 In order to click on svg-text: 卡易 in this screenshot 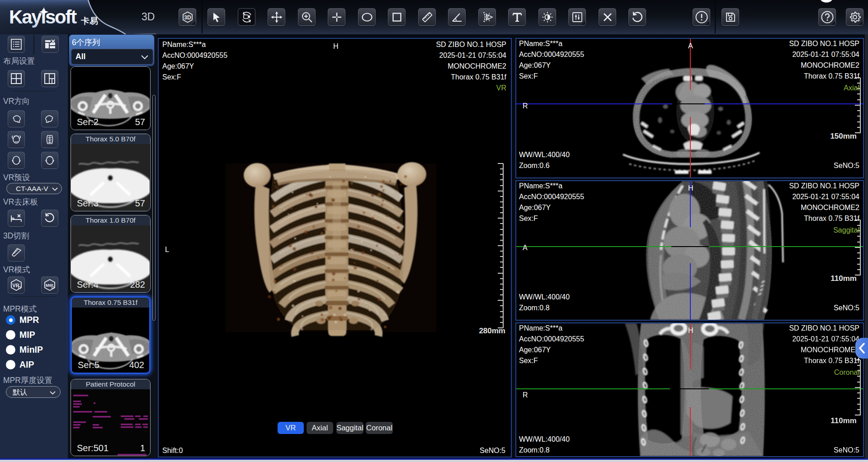, I will do `click(90, 21)`.